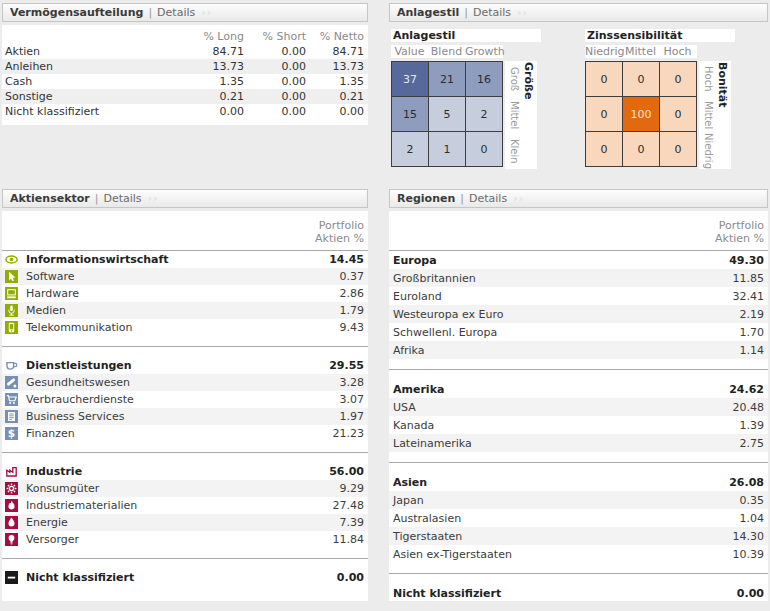  What do you see at coordinates (352, 522) in the screenshot?
I see `sector-value: 7.39` at bounding box center [352, 522].